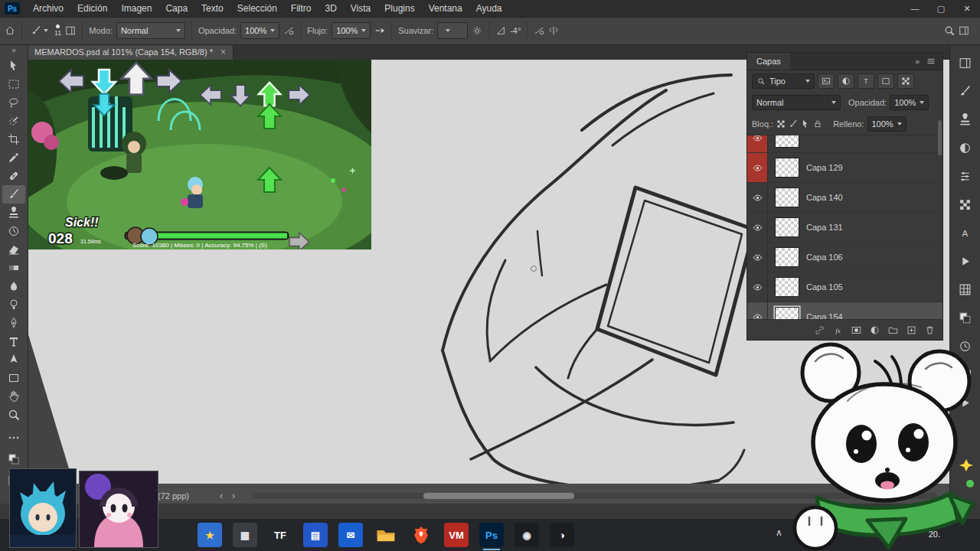  Describe the element at coordinates (14, 305) in the screenshot. I see `dodge-tool` at that location.